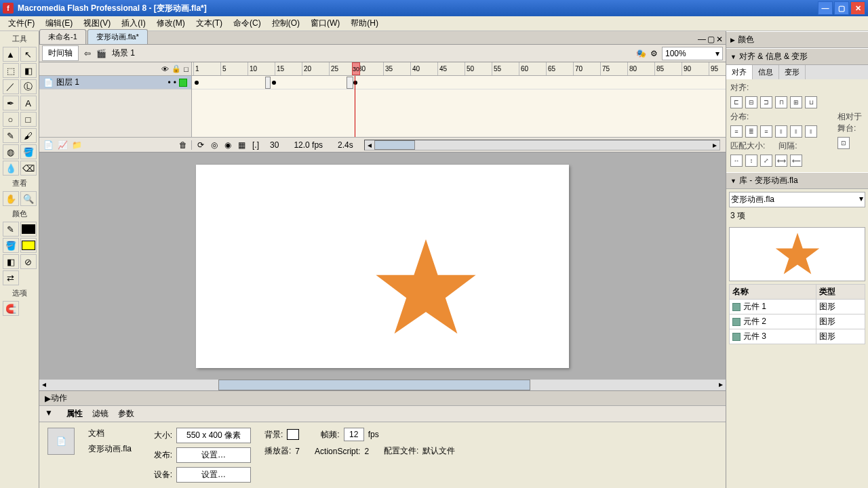 This screenshot has height=488, width=868. I want to click on gradient-transform-tool: ◧, so click(28, 70).